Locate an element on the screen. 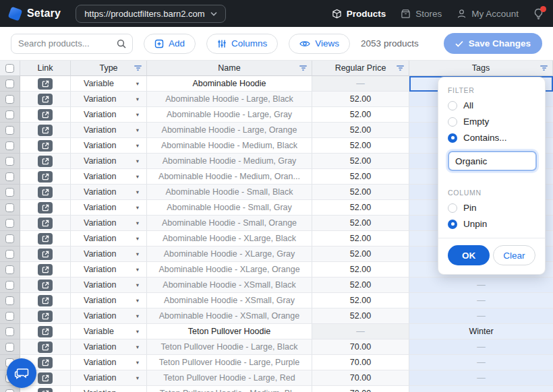  name-cell: Abominable Hoodie - XLarge, Gray is located at coordinates (229, 255).